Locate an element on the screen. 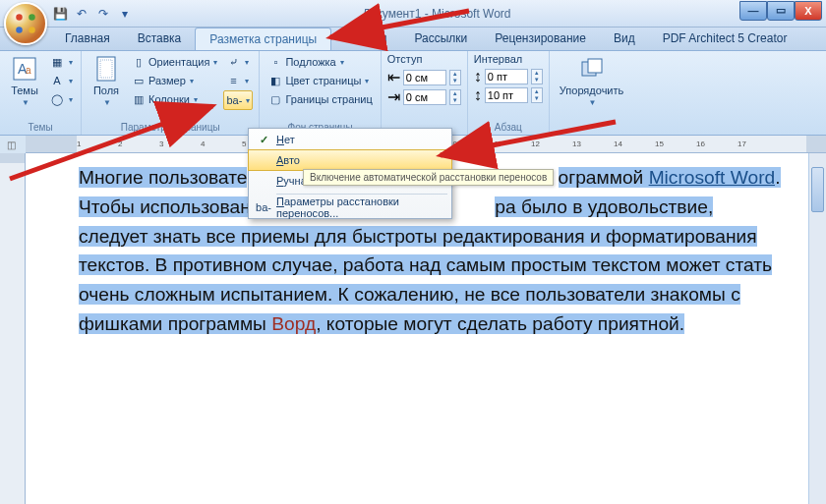 Image resolution: width=826 pixels, height=504 pixels. tab-references: Ссылки is located at coordinates (366, 39).